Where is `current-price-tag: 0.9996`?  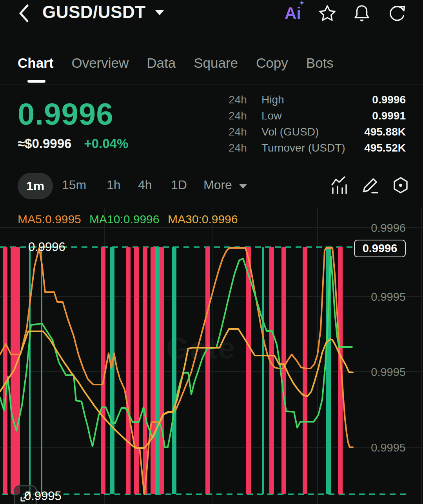 current-price-tag: 0.9996 is located at coordinates (380, 248).